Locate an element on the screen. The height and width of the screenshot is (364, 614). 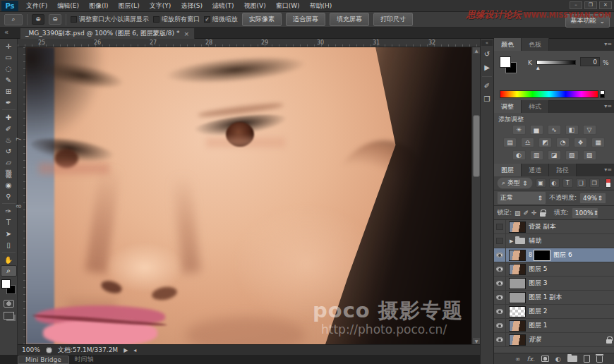
background-layer-row: 背景 is located at coordinates (554, 340).